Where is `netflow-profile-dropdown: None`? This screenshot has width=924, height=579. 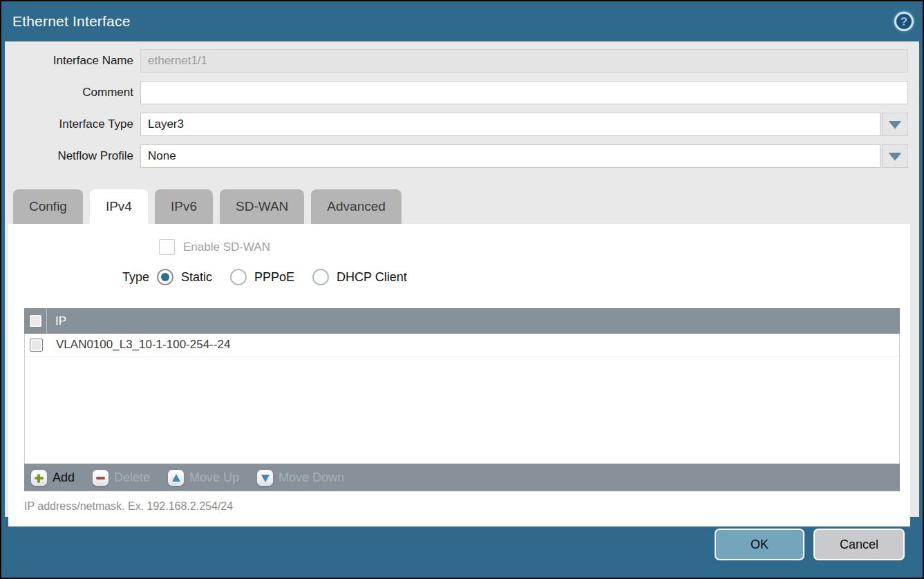 netflow-profile-dropdown: None is located at coordinates (510, 156).